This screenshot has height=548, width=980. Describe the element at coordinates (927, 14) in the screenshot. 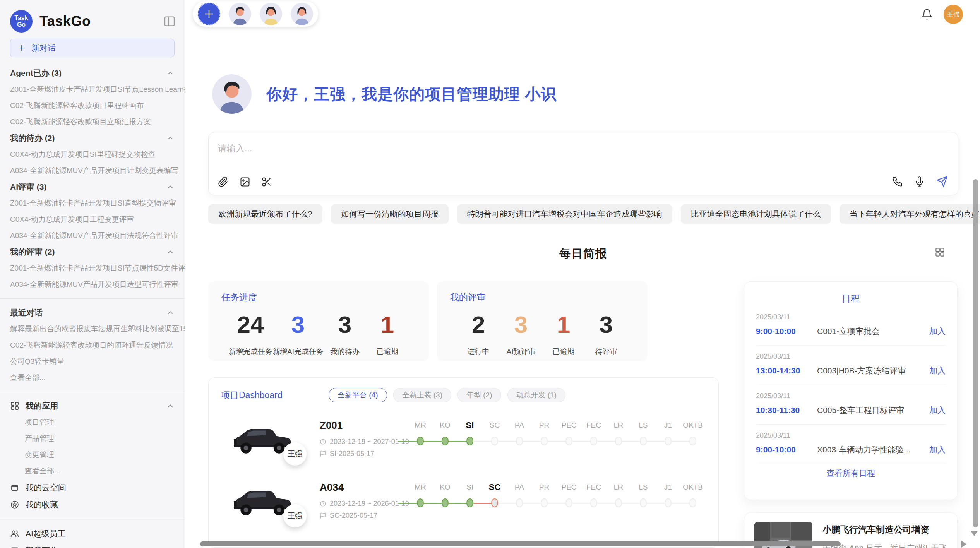

I see `notification-bell-icon` at that location.